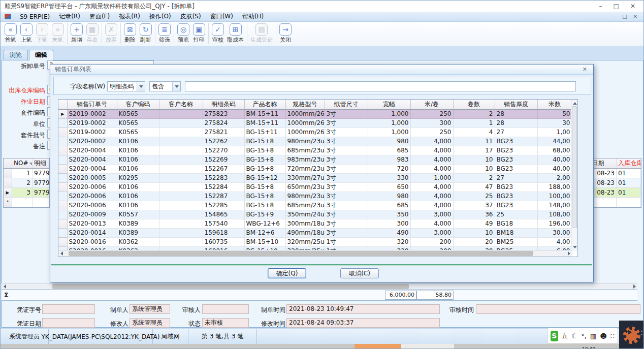  I want to click on filter-field-select: 明细条码, so click(126, 86).